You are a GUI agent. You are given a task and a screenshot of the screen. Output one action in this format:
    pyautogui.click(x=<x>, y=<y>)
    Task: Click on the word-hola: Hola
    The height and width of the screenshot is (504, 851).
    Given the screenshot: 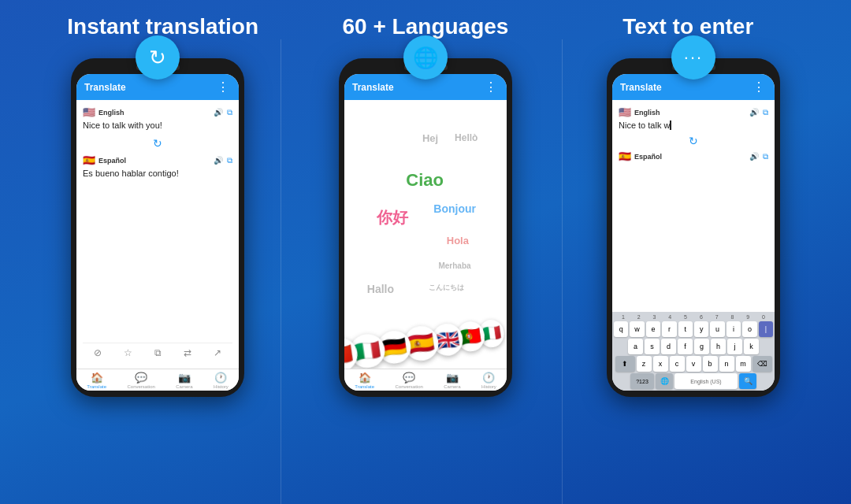 What is the action you would take?
    pyautogui.click(x=458, y=241)
    